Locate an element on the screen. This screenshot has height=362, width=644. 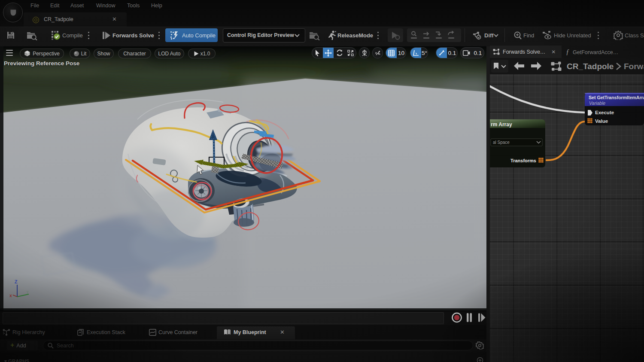
svg-text: rm Array is located at coordinates (501, 125).